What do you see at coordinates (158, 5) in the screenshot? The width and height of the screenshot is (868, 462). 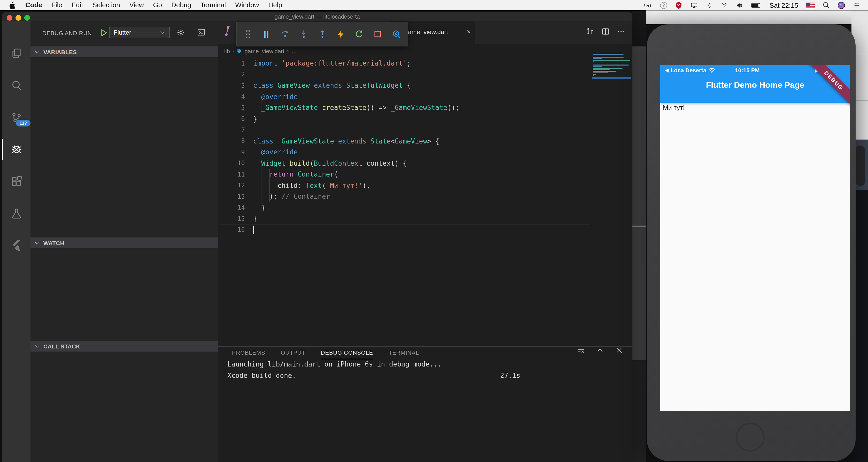 I see `menu-item-go: Go` at bounding box center [158, 5].